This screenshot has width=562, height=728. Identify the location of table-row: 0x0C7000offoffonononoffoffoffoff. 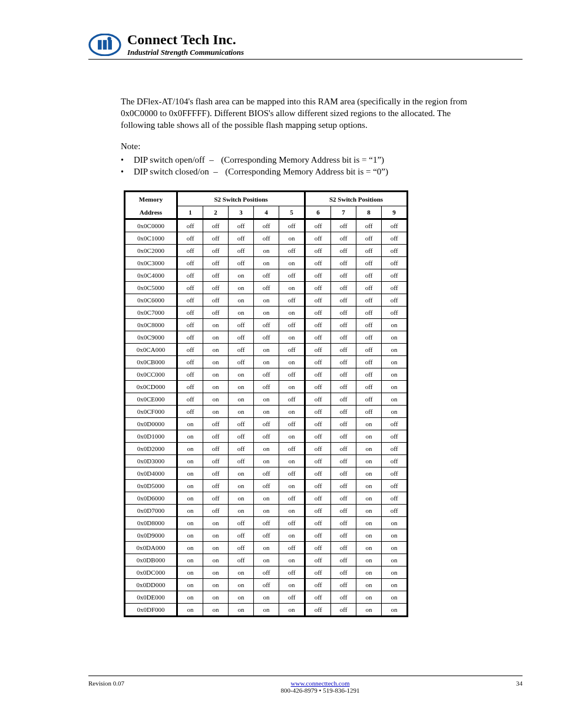
(266, 312).